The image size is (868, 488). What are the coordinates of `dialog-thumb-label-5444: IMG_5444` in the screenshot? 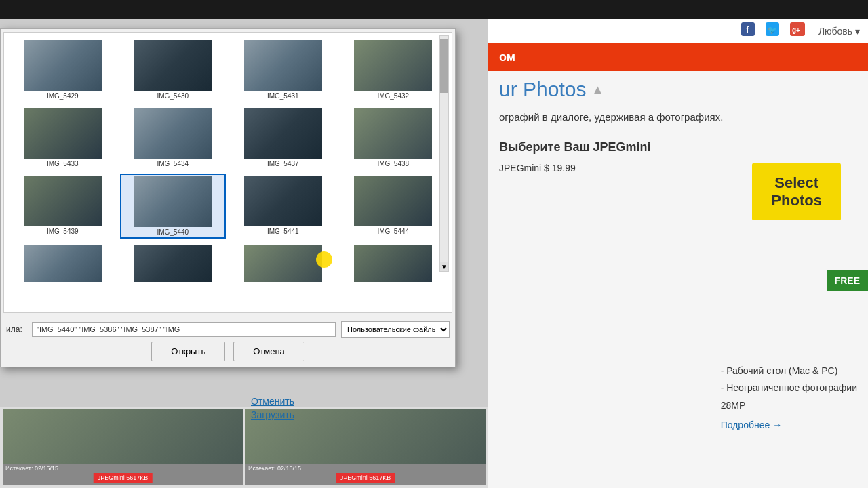 It's located at (393, 232).